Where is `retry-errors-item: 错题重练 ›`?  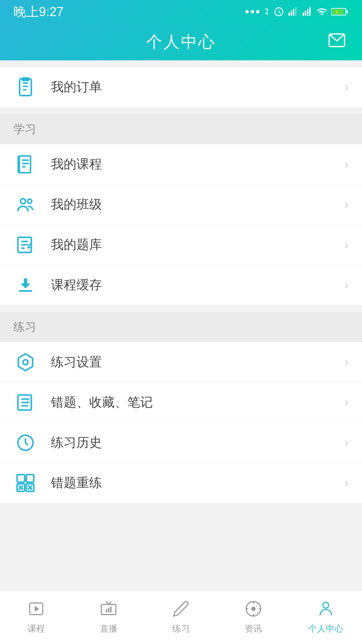 retry-errors-item: 错题重练 › is located at coordinates (181, 483).